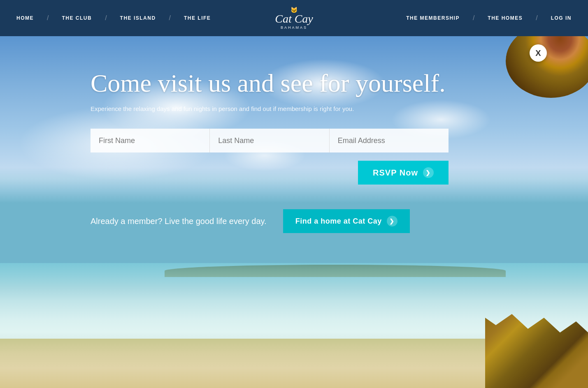  I want to click on signup-form-row, so click(270, 141).